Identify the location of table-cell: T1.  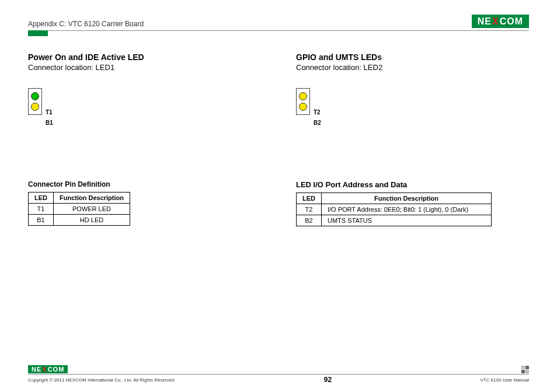
(41, 209).